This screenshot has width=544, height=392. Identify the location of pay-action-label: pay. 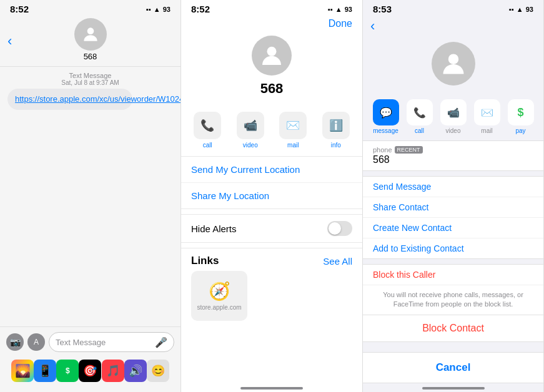
(520, 131).